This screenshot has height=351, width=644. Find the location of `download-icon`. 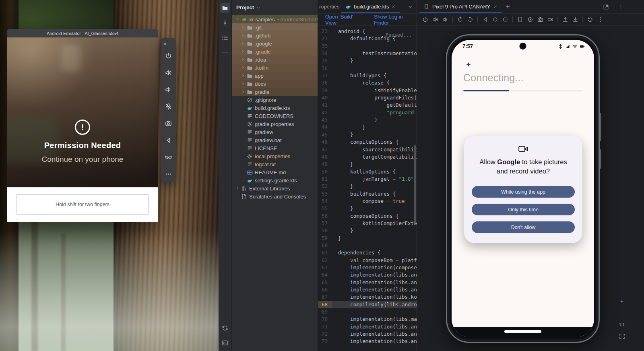

download-icon is located at coordinates (575, 20).